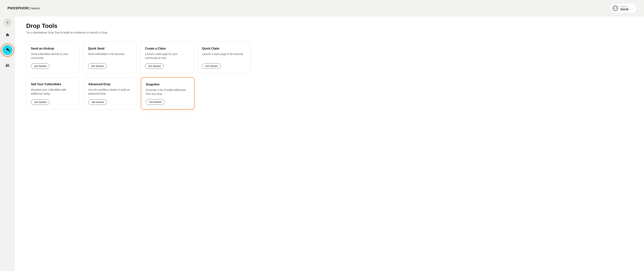 The width and height of the screenshot is (644, 271). What do you see at coordinates (632, 8) in the screenshot?
I see `chevron-down-icon: ⌄` at bounding box center [632, 8].